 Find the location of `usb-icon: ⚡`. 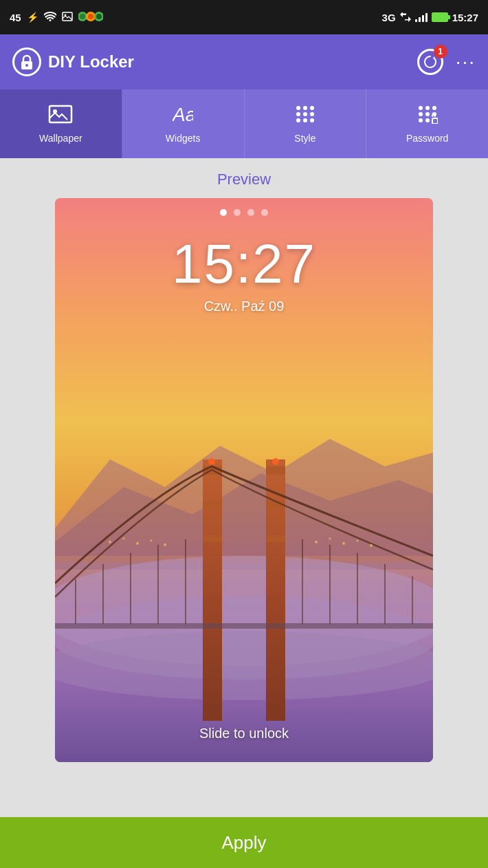

usb-icon: ⚡ is located at coordinates (33, 17).